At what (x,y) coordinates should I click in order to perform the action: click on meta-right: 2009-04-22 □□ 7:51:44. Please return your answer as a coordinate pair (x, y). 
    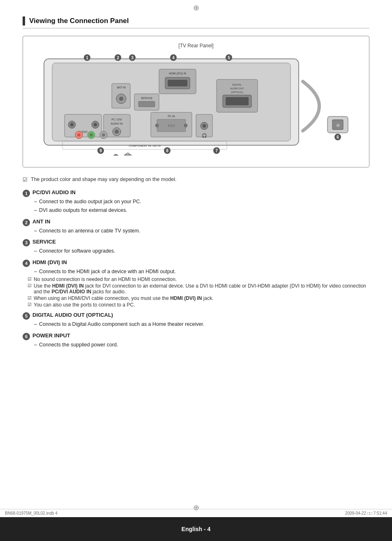
    Looking at the image, I should click on (366, 513).